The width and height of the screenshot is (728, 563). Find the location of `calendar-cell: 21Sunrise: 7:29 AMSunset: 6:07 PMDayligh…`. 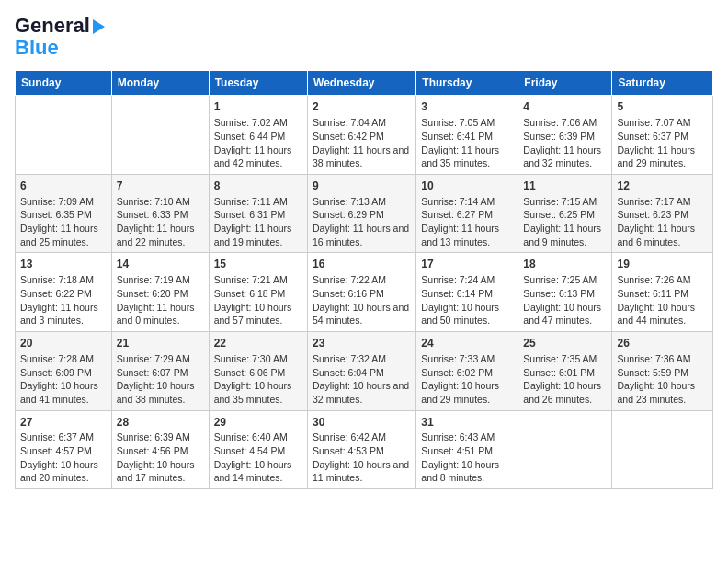

calendar-cell: 21Sunrise: 7:29 AMSunset: 6:07 PMDayligh… is located at coordinates (160, 372).